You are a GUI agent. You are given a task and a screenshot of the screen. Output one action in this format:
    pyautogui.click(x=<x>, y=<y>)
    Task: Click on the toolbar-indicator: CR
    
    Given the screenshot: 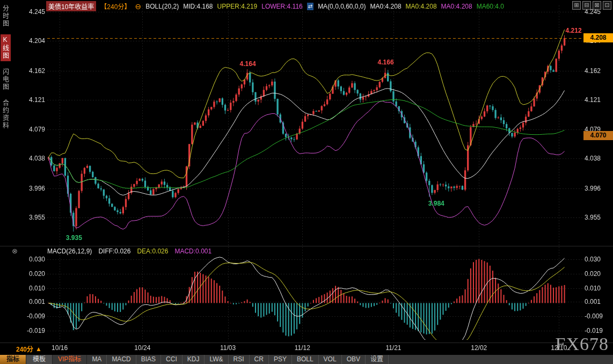 What is the action you would take?
    pyautogui.click(x=259, y=360)
    